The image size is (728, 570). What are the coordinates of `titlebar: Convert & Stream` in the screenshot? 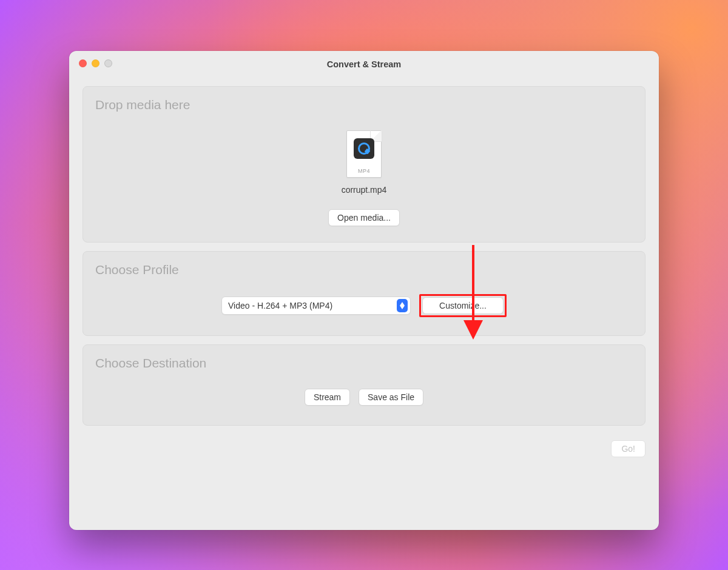 It's located at (364, 64).